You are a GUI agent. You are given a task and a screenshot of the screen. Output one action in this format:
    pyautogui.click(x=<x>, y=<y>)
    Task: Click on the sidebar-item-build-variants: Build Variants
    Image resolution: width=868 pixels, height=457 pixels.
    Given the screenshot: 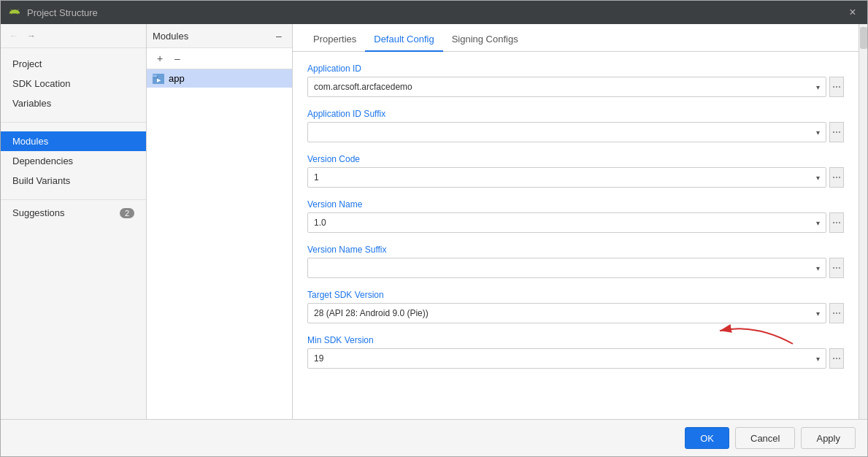 What is the action you would take?
    pyautogui.click(x=73, y=181)
    